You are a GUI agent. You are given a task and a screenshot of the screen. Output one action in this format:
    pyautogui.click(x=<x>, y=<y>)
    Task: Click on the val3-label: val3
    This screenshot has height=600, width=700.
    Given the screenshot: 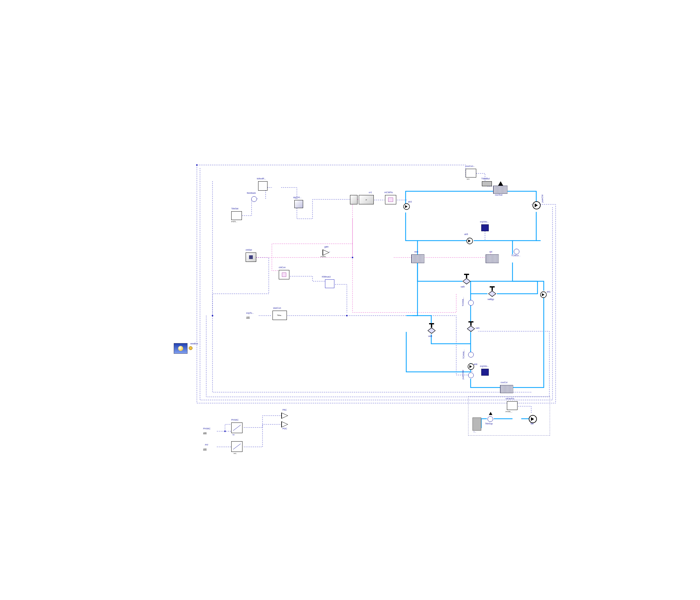 What is the action you would take?
    pyautogui.click(x=430, y=336)
    